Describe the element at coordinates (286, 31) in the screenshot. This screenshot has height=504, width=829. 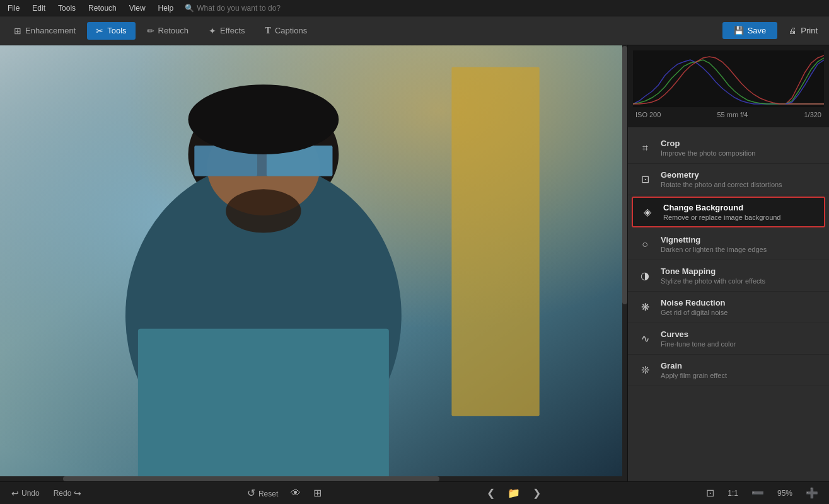
I see `tab-captions: T Captions` at that location.